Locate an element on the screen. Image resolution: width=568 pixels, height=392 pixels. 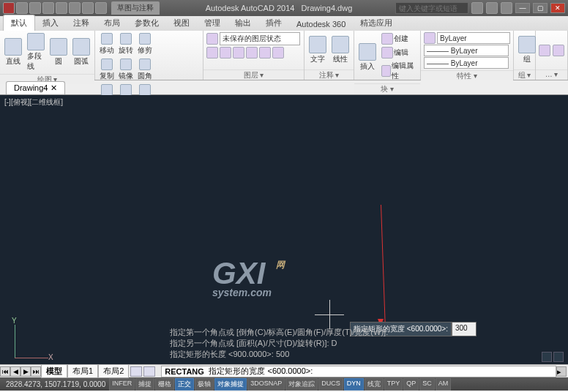
qat-save-icon is located at coordinates (48, 8).